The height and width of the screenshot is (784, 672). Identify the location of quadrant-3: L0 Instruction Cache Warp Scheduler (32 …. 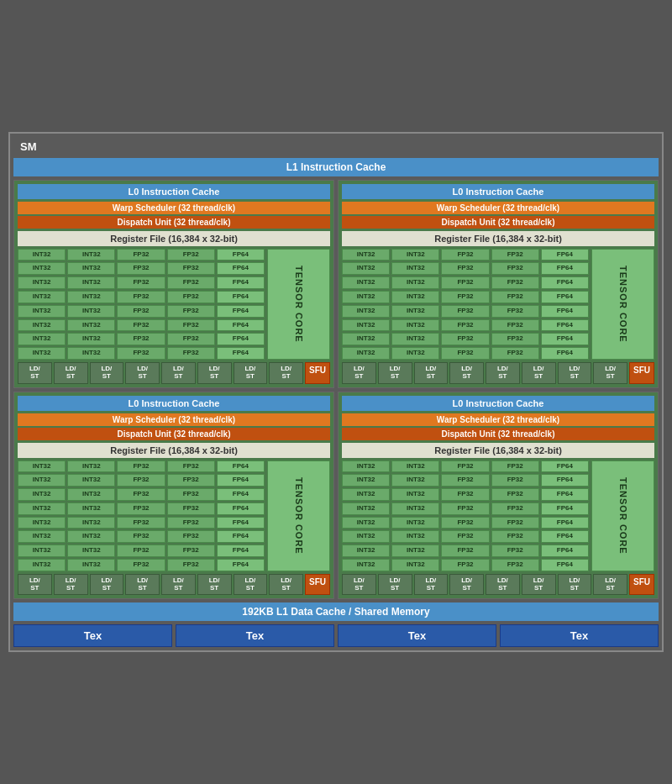
(174, 496).